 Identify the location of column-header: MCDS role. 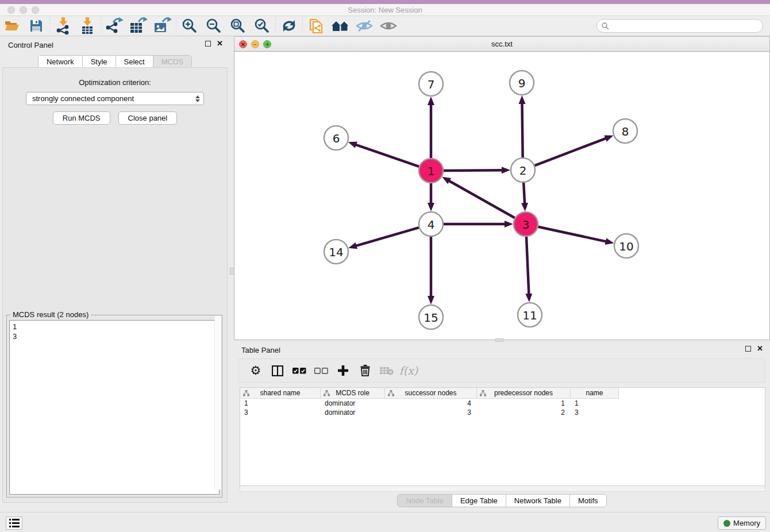
(353, 393).